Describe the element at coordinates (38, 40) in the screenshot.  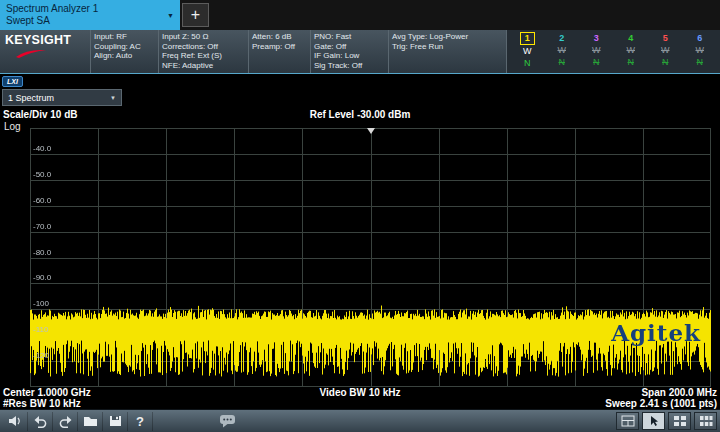
I see `keysight-logo-text: KEYSIGHT` at that location.